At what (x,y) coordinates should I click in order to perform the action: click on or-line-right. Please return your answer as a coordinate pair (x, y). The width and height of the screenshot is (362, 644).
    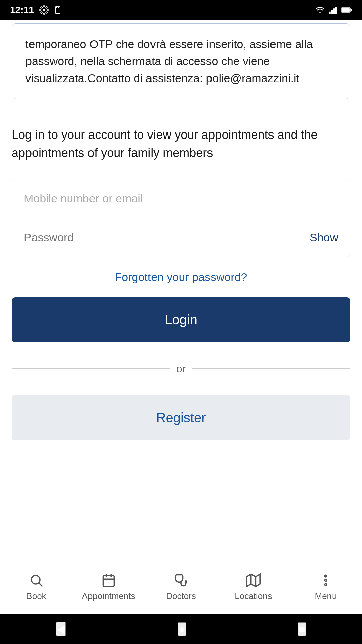
    Looking at the image, I should click on (272, 369).